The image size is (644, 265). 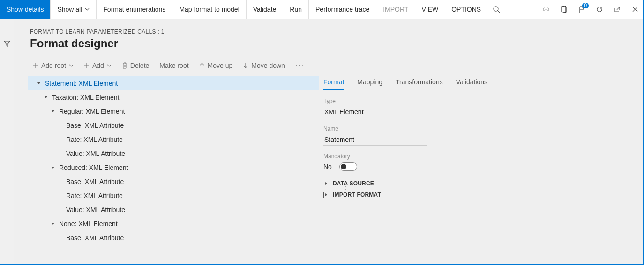 What do you see at coordinates (481, 195) in the screenshot?
I see `import-format-expander: IMPORT FORMAT` at bounding box center [481, 195].